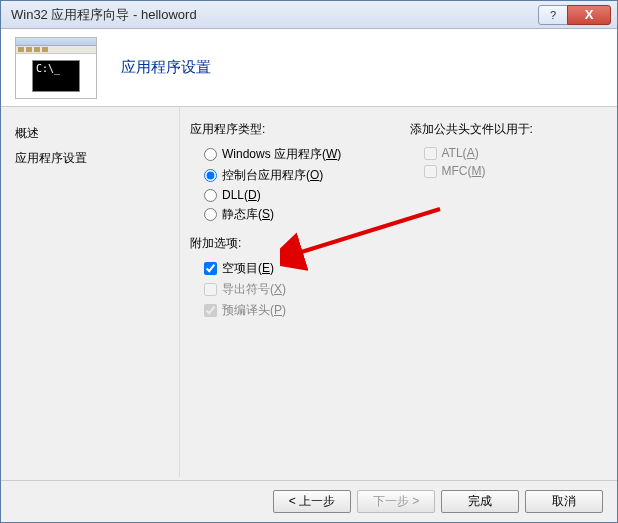 The width and height of the screenshot is (618, 523). I want to click on finish-button: 完成, so click(480, 502).